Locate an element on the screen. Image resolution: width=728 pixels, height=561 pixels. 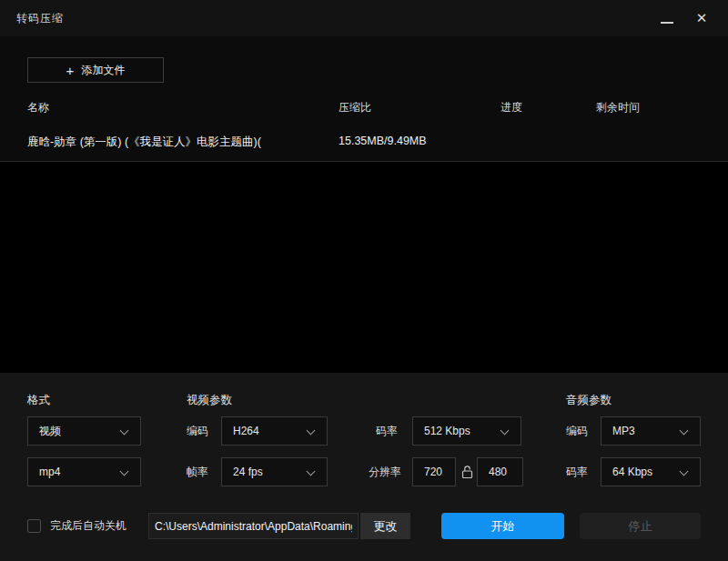
format-type-value: 视频 is located at coordinates (50, 431).